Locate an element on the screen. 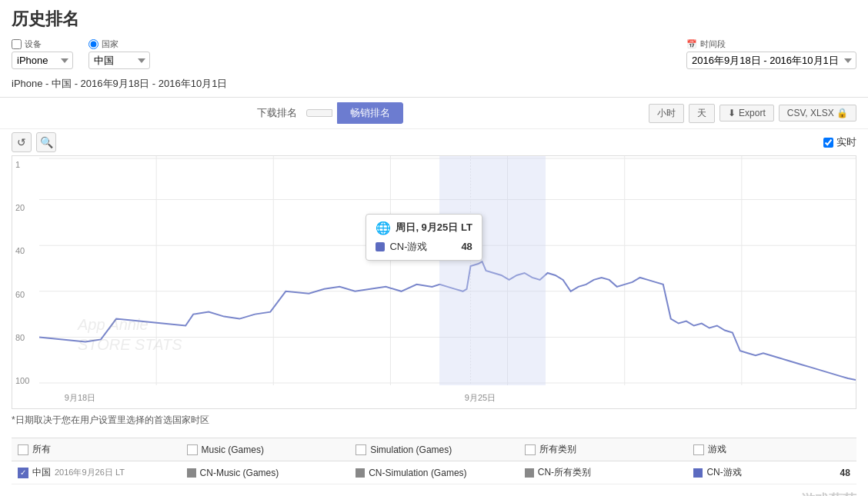  table-data-row: 中国 2016年9月26日 LT CN-Music (Games) CN-Sim… is located at coordinates (434, 473).